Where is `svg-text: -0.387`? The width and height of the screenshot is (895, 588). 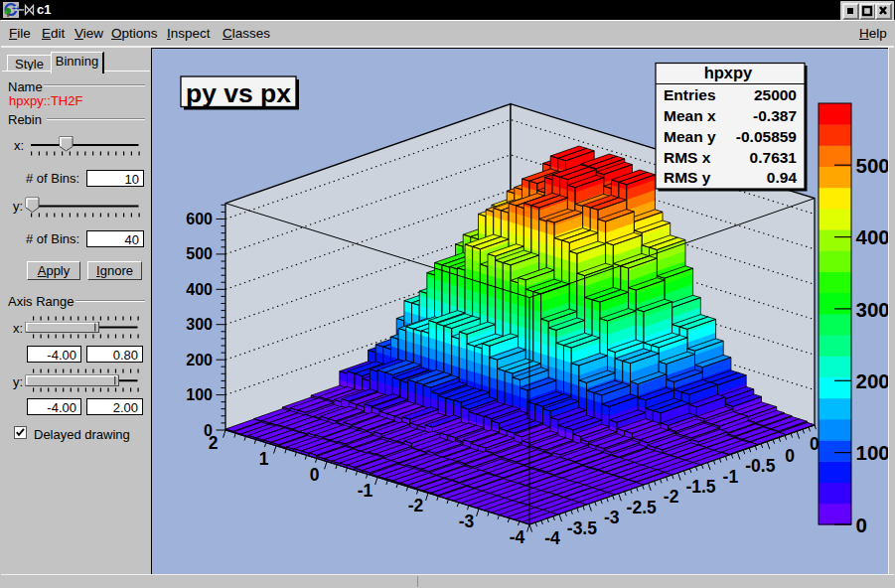 svg-text: -0.387 is located at coordinates (775, 115).